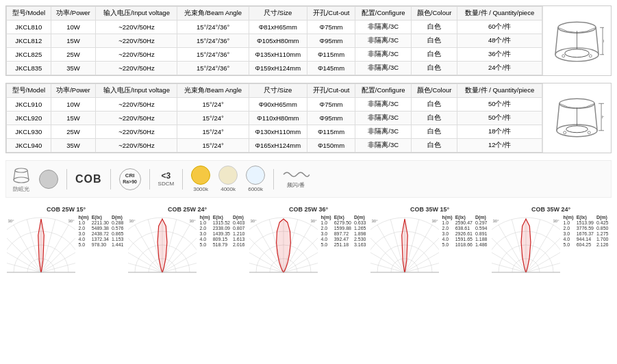  What do you see at coordinates (275, 91) in the screenshot?
I see `table2-header-row: 型号/Model功率/Power输入电压/Input voltage光束角/Be…` at bounding box center [275, 91].